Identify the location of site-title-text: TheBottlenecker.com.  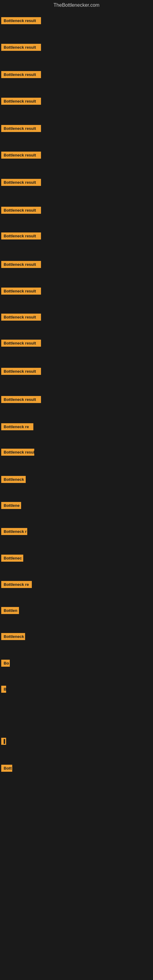
(76, 5).